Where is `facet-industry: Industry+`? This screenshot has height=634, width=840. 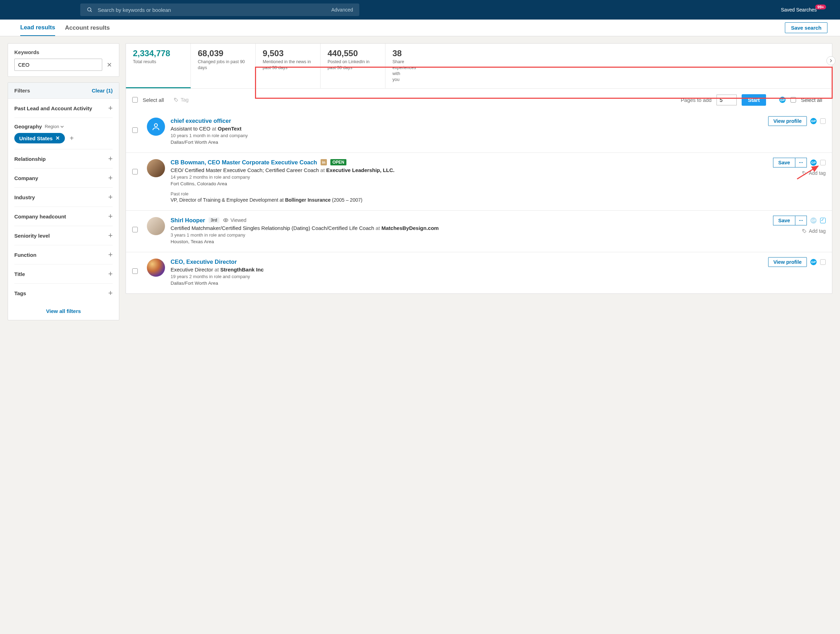
facet-industry: Industry+ is located at coordinates (64, 198).